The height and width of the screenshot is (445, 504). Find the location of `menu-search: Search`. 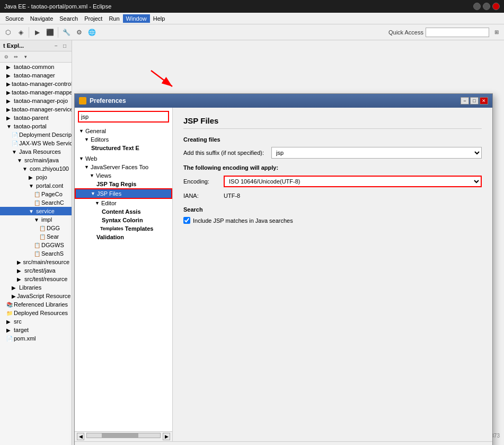

menu-search: Search is located at coordinates (69, 19).